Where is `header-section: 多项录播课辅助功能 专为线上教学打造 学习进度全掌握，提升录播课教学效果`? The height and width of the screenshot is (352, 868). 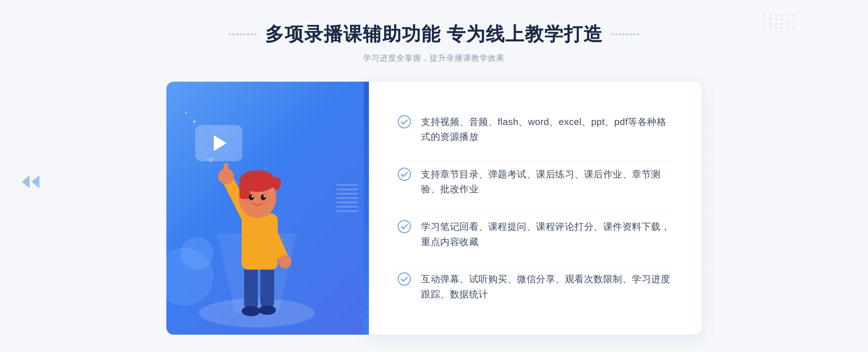 header-section: 多项录播课辅助功能 专为线上教学打造 学习进度全掌握，提升录播课教学效果 is located at coordinates (434, 43).